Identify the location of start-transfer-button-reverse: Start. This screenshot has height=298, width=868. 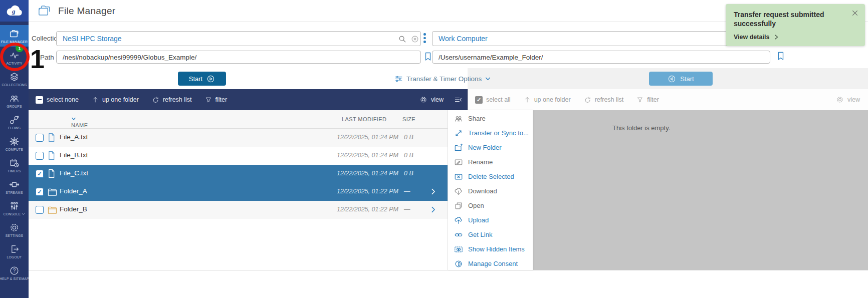
(681, 79).